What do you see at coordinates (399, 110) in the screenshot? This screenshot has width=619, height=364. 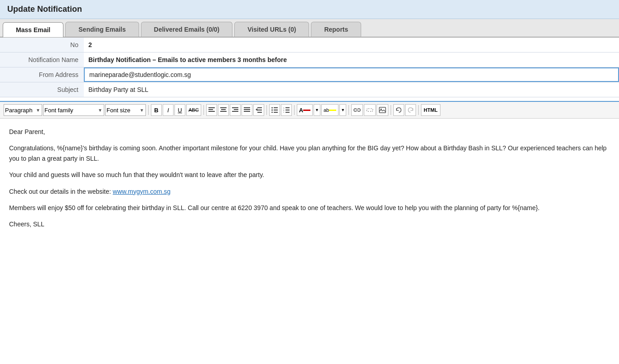 I see `undo-icon` at bounding box center [399, 110].